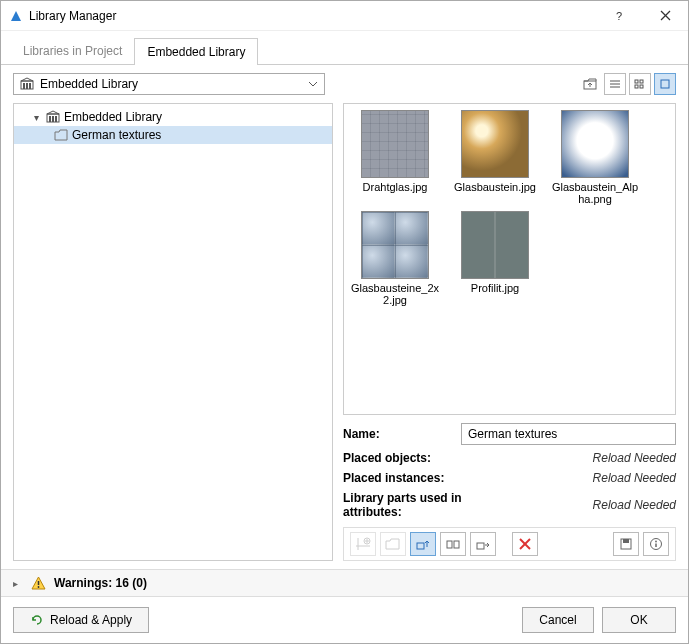  I want to click on titlebar: Library Manager ?, so click(344, 16).